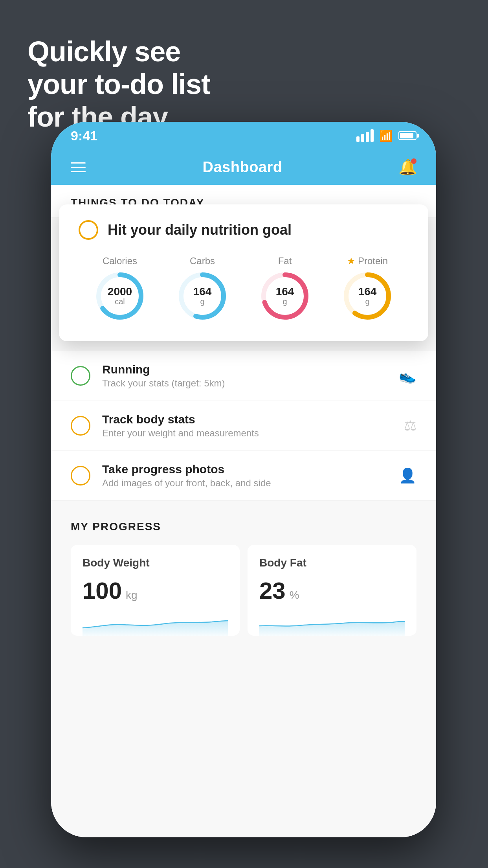  Describe the element at coordinates (120, 289) in the screenshot. I see `nutrition-calories: Calories 2000 cal` at that location.